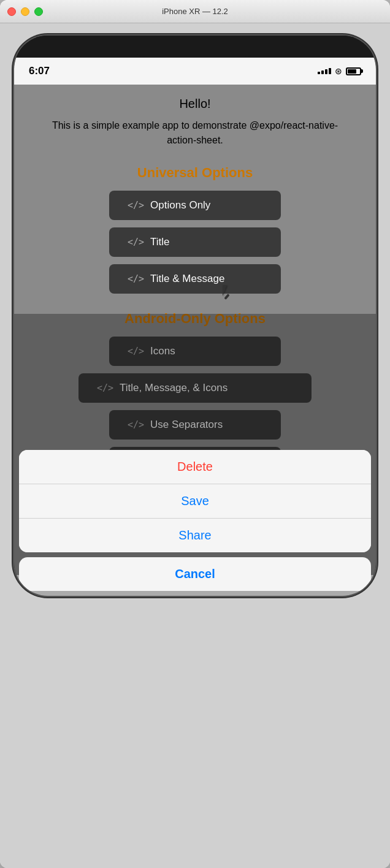 This screenshot has width=390, height=868. Describe the element at coordinates (195, 501) in the screenshot. I see `action-sheet-save-button: Save` at that location.